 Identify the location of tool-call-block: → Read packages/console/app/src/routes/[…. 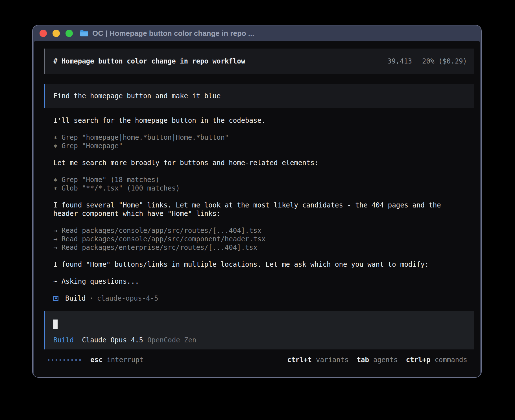
(264, 239).